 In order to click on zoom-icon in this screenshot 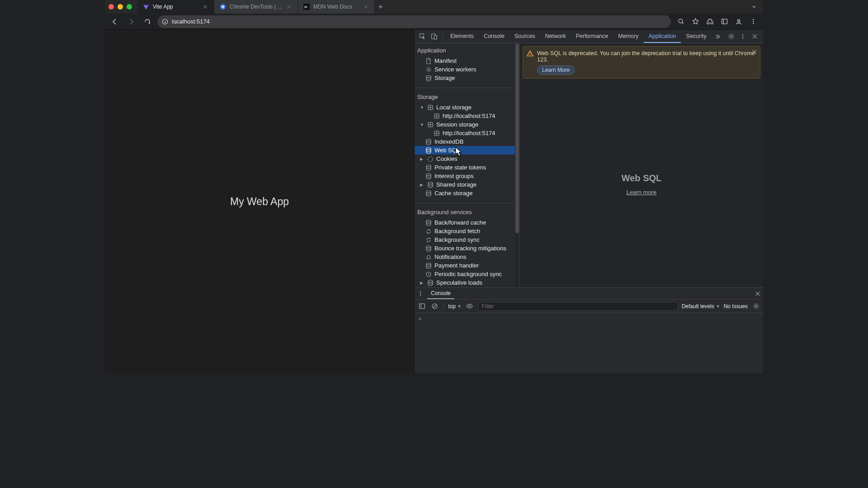, I will do `click(681, 22)`.